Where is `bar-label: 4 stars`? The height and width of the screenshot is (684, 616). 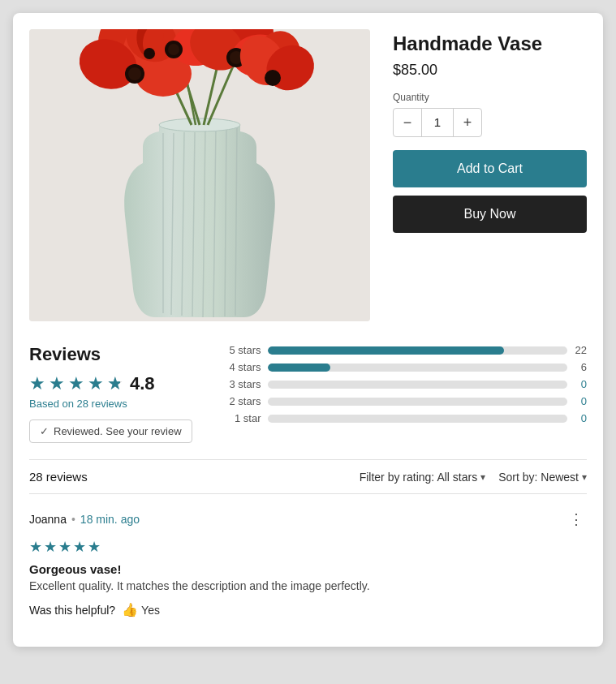 bar-label: 4 stars is located at coordinates (243, 367).